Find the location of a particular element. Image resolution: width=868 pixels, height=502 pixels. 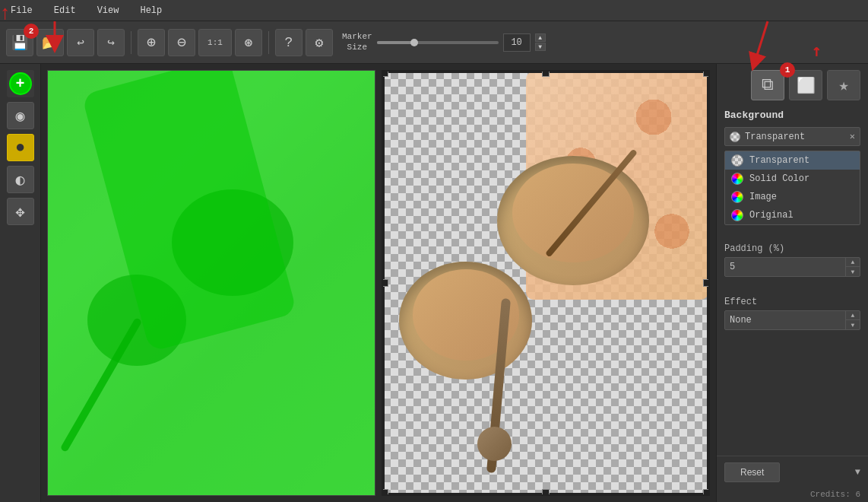

effect-decrement-button: ▼ is located at coordinates (853, 325).